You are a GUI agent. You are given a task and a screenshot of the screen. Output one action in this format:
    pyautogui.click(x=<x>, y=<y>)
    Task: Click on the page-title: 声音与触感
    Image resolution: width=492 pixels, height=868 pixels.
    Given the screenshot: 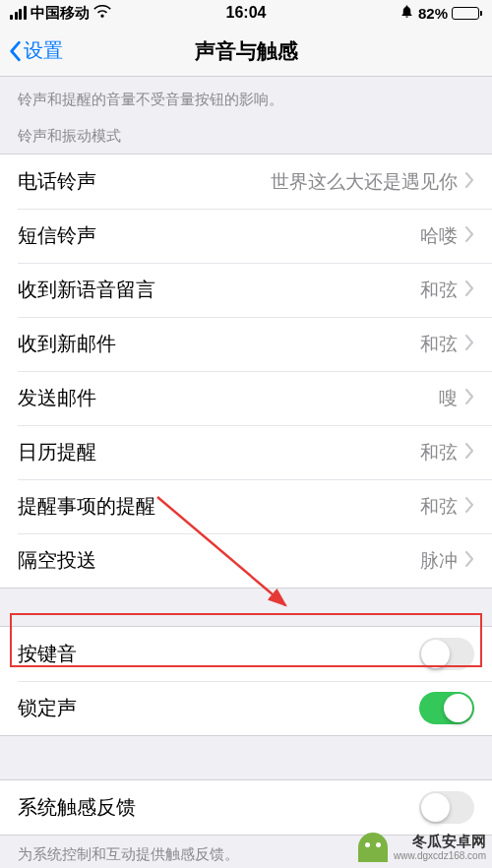 What is the action you would take?
    pyautogui.click(x=246, y=51)
    